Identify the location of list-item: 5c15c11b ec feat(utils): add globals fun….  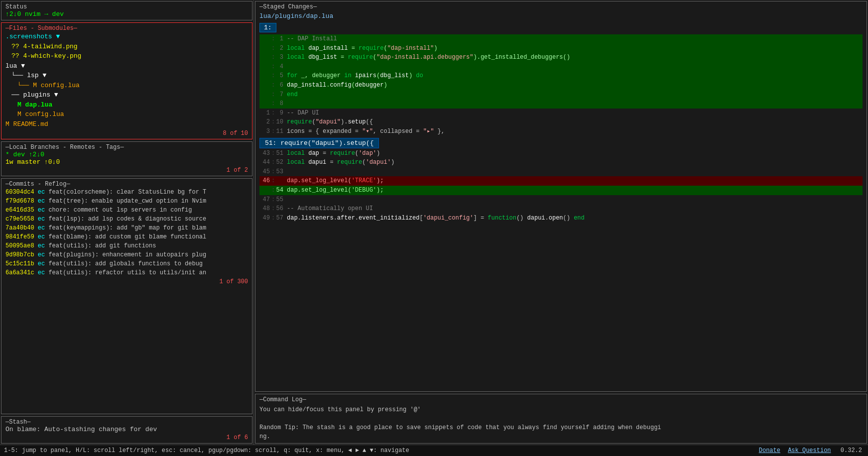
(126, 264).